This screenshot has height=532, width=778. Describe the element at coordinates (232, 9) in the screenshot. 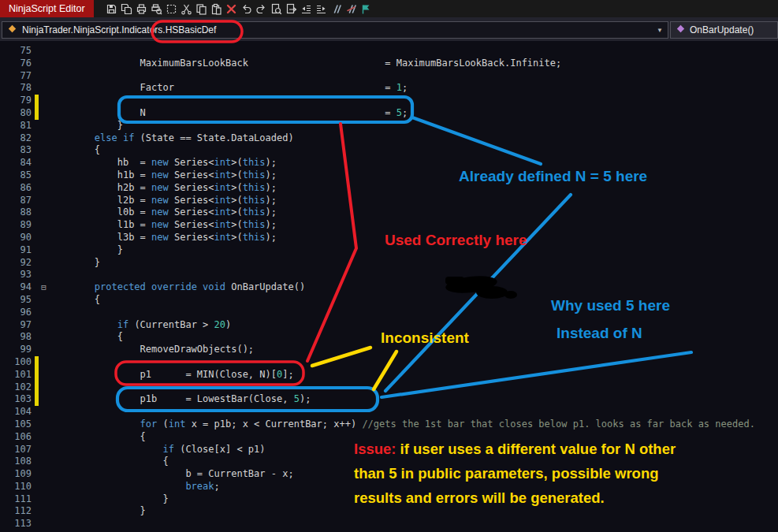

I see `delete-icon` at that location.